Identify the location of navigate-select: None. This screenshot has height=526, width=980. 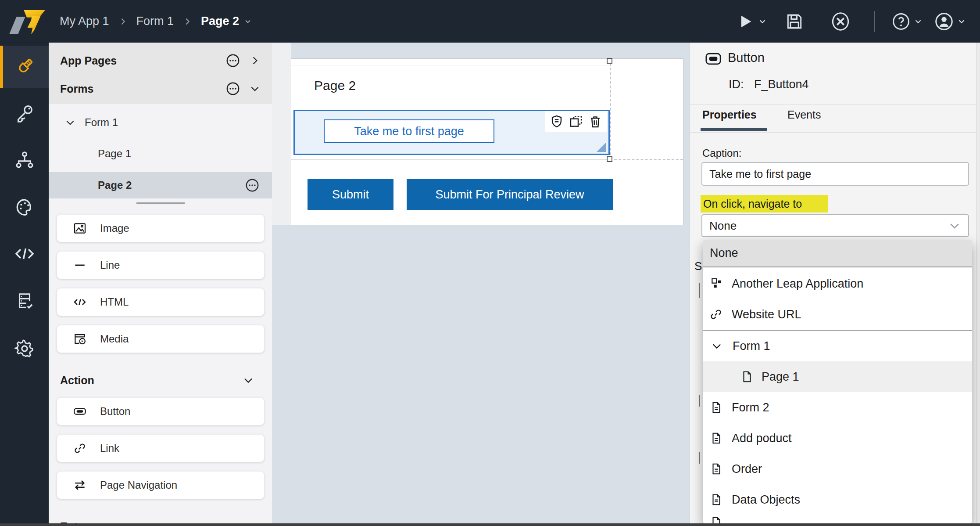
(835, 226).